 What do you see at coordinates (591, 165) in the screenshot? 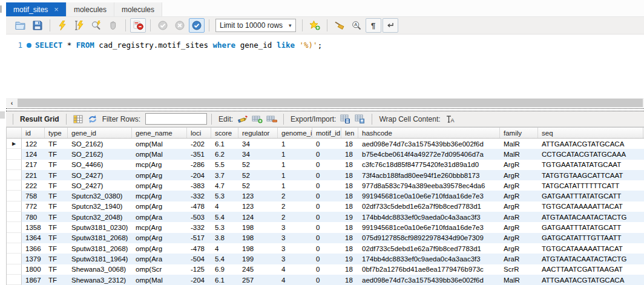
I see `grid-cell-seq: TGTGAATATATATGCAAT` at bounding box center [591, 165].